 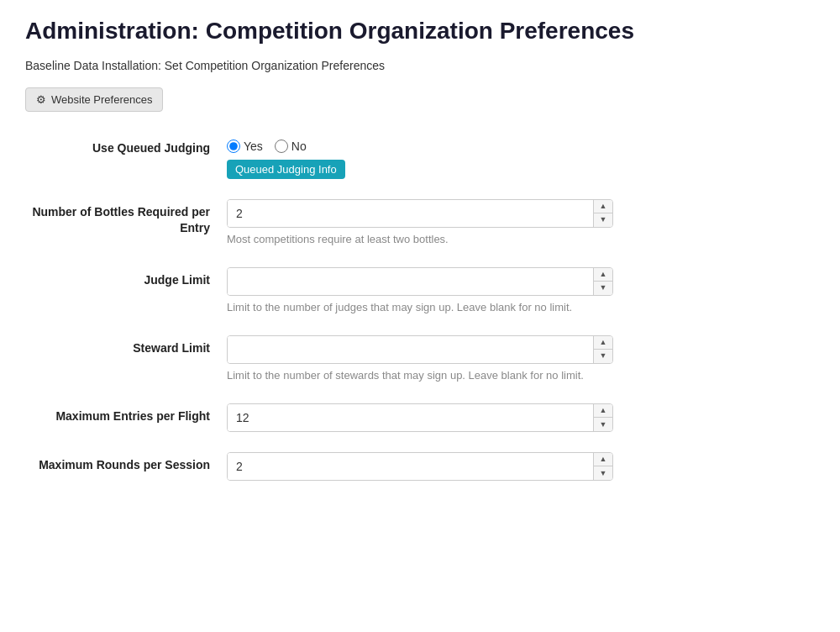 What do you see at coordinates (420, 31) in the screenshot?
I see `page-title: Administration: Competition Organization…` at bounding box center [420, 31].